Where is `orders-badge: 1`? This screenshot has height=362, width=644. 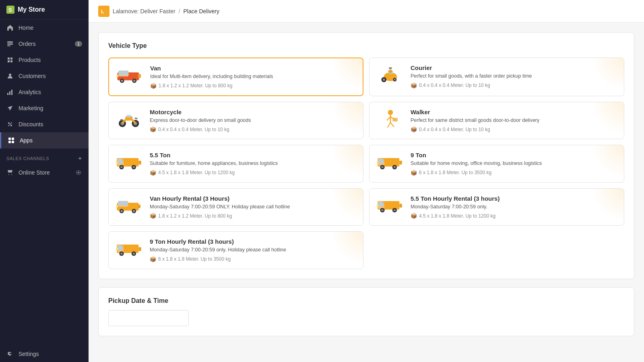 orders-badge: 1 is located at coordinates (78, 44).